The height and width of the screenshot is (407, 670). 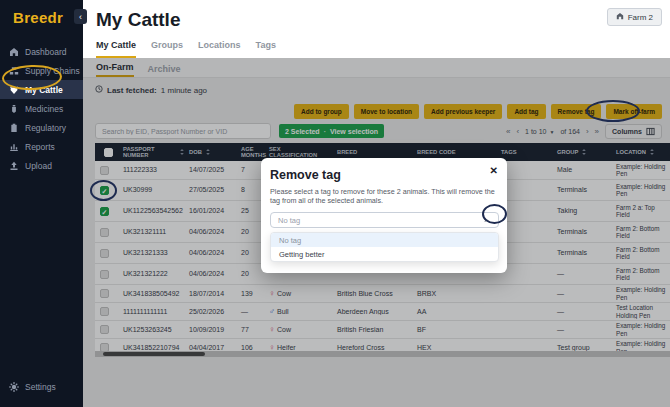 I want to click on chevron-up-icon, so click(x=487, y=220).